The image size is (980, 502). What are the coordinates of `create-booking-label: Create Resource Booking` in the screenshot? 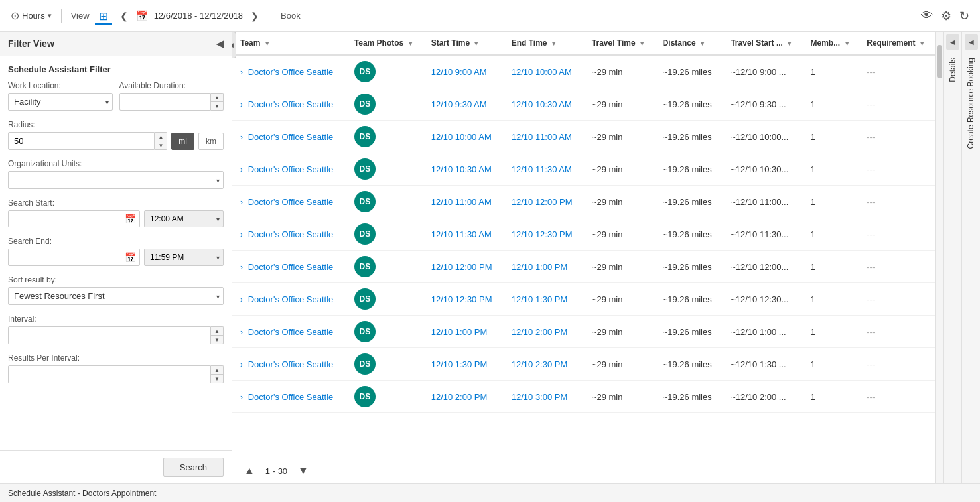 It's located at (971, 103).